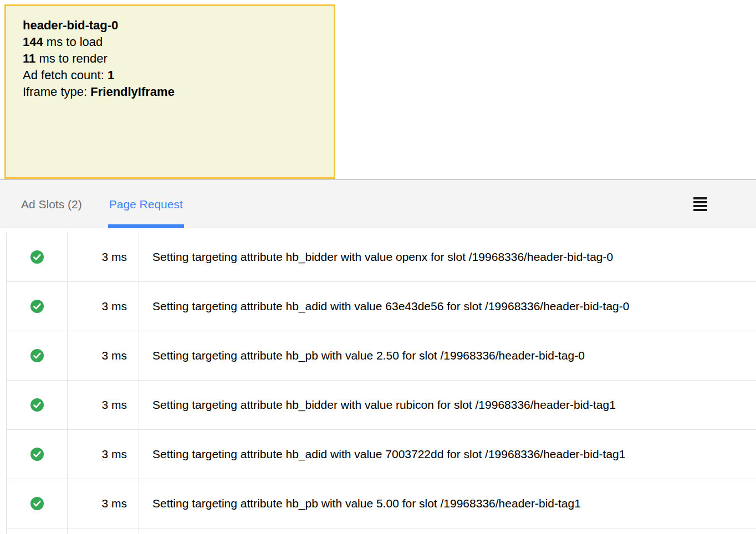  What do you see at coordinates (146, 204) in the screenshot?
I see `tab-page-request-label: Page Request` at bounding box center [146, 204].